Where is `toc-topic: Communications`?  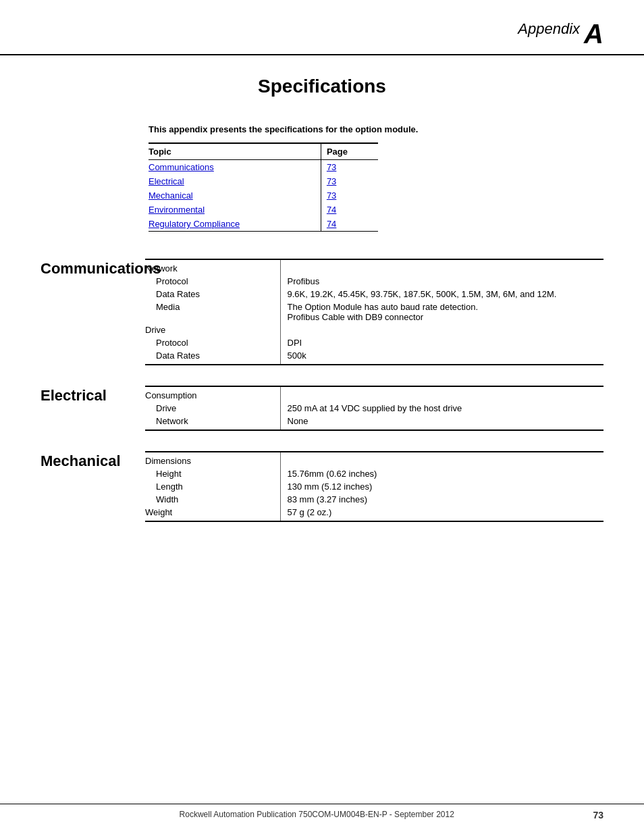 toc-topic: Communications is located at coordinates (235, 167).